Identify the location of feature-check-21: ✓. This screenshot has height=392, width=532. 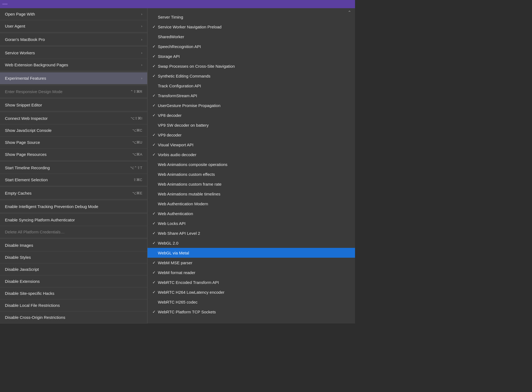
(155, 223).